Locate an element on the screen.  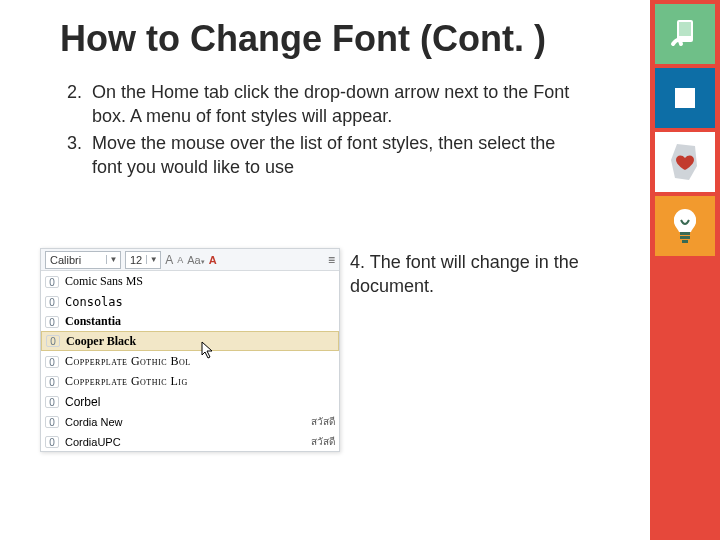
step-number: 3. is located at coordinates (76, 156).